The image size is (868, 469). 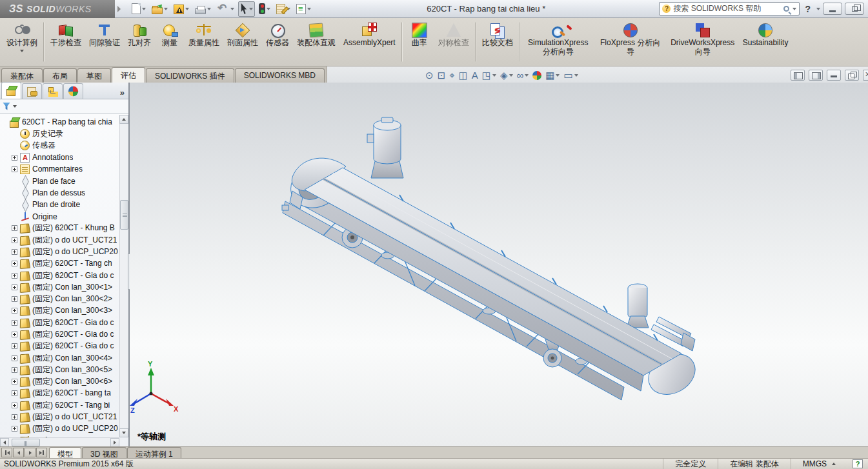 I want to click on tree-filter, so click(x=65, y=106).